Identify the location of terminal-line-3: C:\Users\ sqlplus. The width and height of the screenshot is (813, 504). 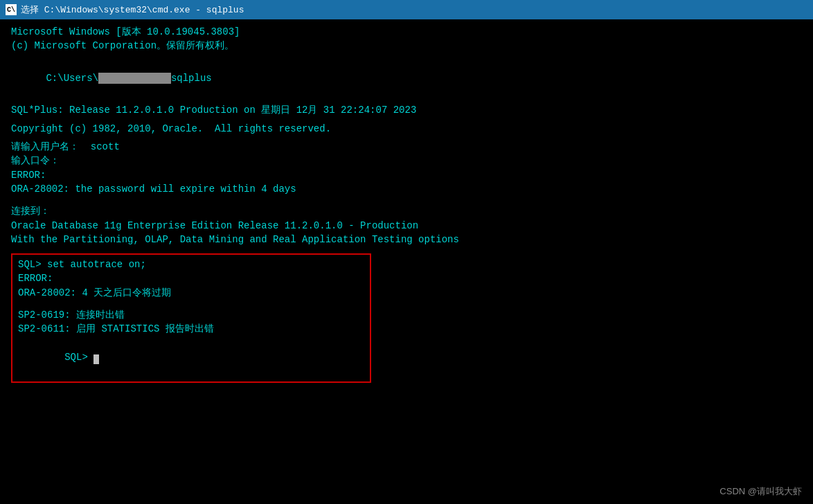
(406, 79).